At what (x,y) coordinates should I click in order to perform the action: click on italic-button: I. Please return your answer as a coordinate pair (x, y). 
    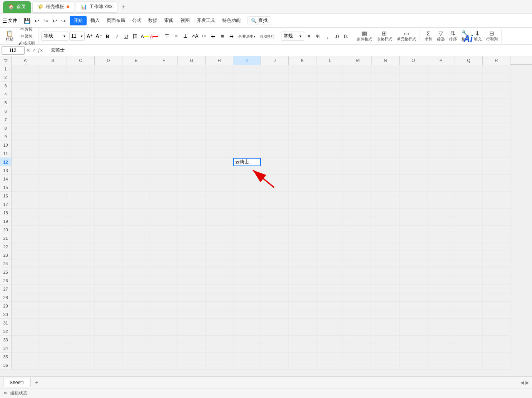
    Looking at the image, I should click on (117, 37).